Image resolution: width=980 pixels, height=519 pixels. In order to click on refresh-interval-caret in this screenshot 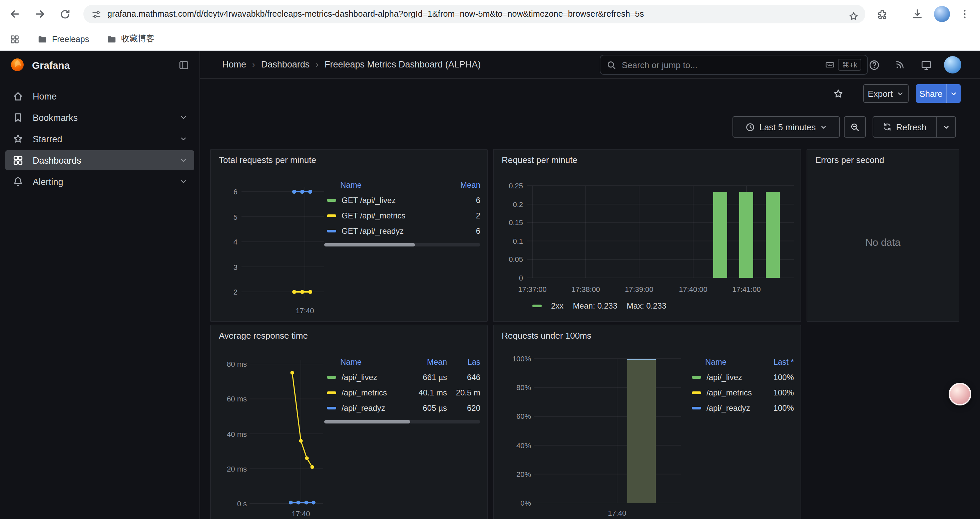, I will do `click(946, 127)`.